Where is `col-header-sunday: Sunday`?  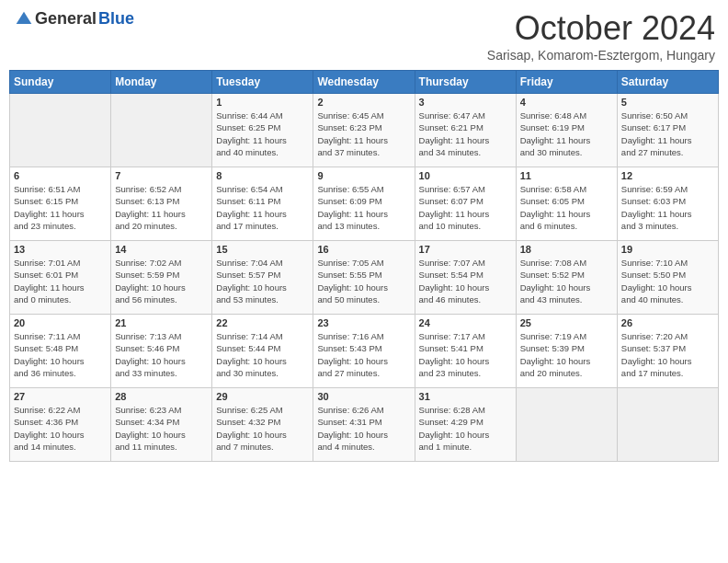
col-header-sunday: Sunday is located at coordinates (61, 83).